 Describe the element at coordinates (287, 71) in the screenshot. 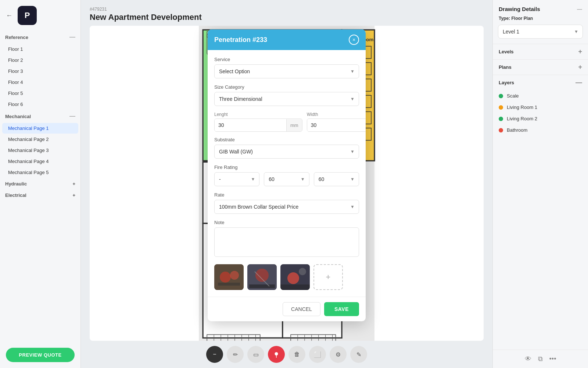

I see `service-select: Select Option` at that location.